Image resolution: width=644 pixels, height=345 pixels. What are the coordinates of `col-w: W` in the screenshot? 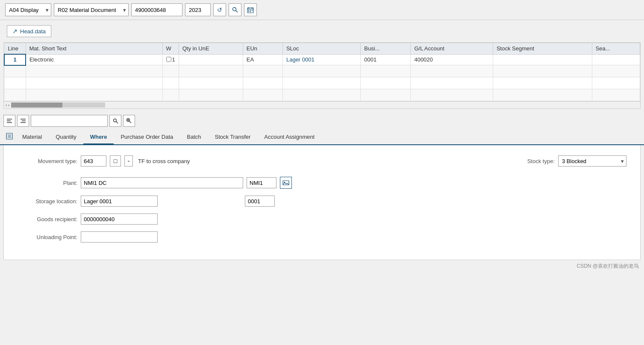 It's located at (171, 49).